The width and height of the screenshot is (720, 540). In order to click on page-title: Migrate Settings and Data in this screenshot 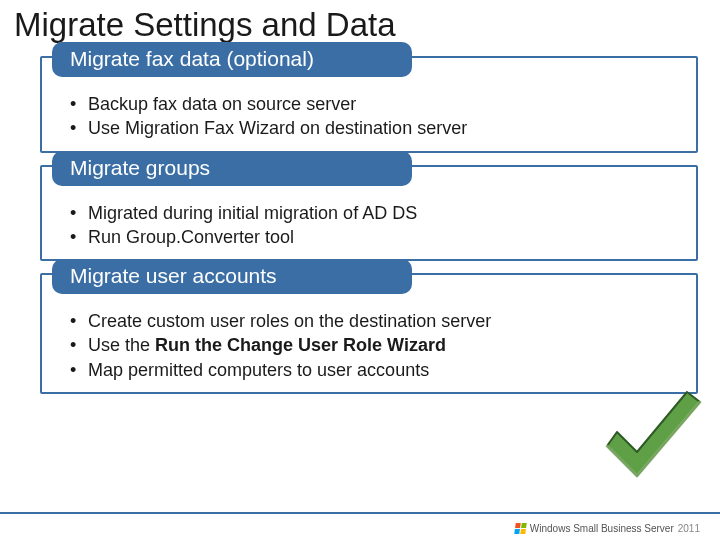, I will do `click(360, 22)`.